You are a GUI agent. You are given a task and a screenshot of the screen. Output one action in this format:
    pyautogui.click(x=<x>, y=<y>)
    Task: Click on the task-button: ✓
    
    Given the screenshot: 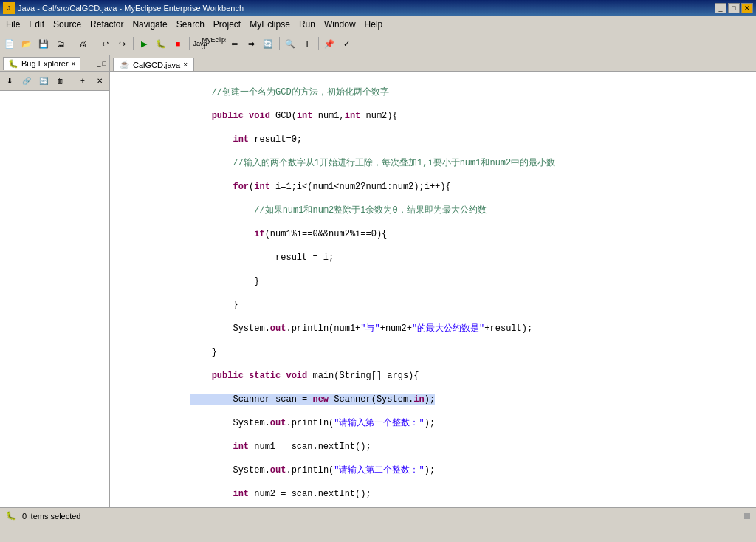 What is the action you would take?
    pyautogui.click(x=346, y=44)
    